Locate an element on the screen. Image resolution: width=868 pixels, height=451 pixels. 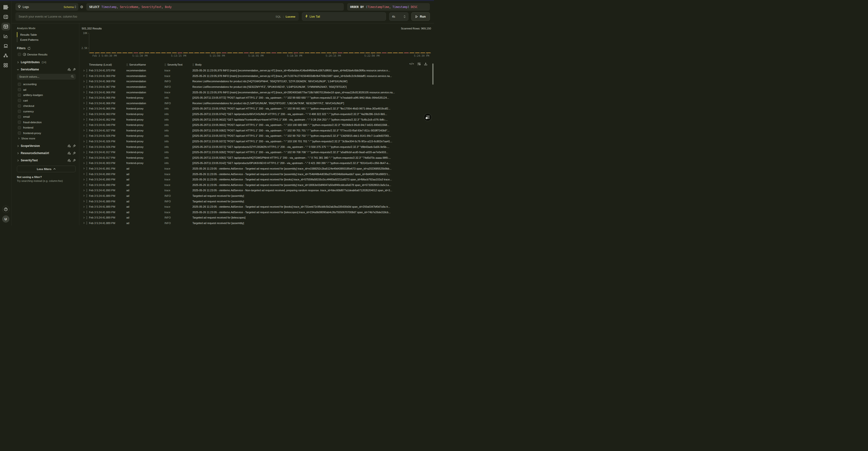
service-option: email is located at coordinates (46, 117).